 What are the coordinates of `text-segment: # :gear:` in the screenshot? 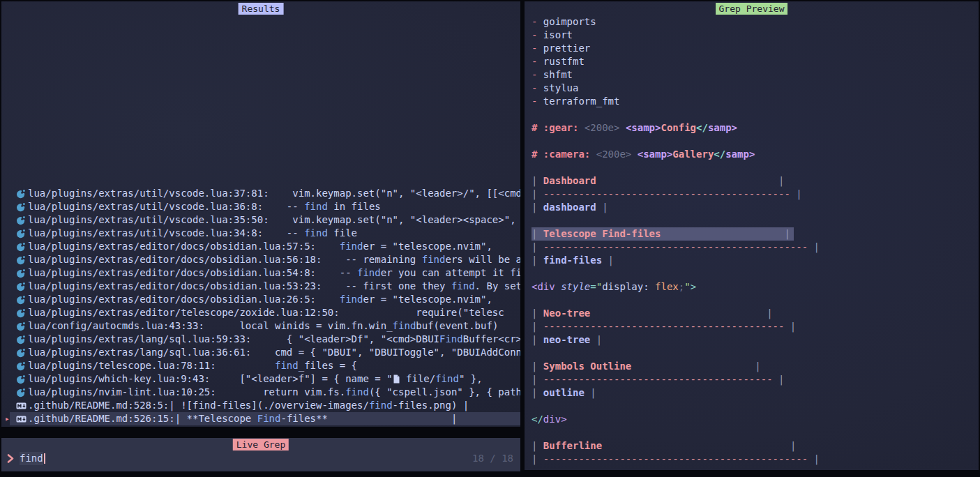 It's located at (558, 128).